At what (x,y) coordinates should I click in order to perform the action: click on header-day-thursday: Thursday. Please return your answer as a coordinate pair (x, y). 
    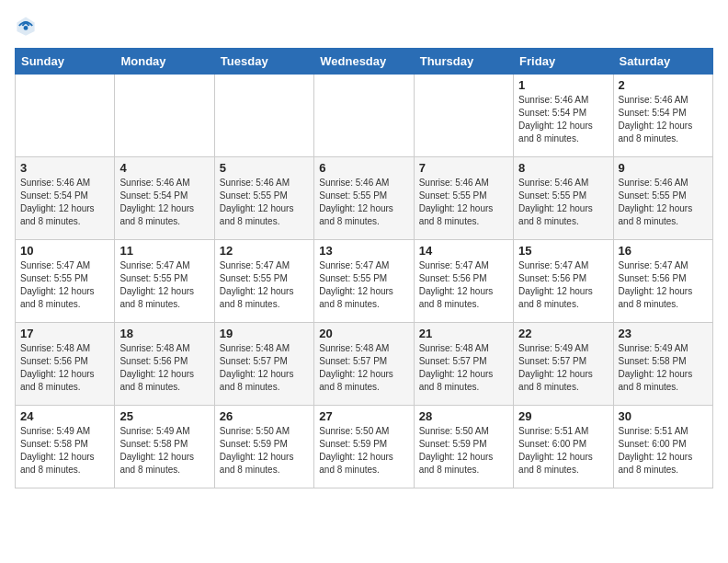
    Looking at the image, I should click on (463, 62).